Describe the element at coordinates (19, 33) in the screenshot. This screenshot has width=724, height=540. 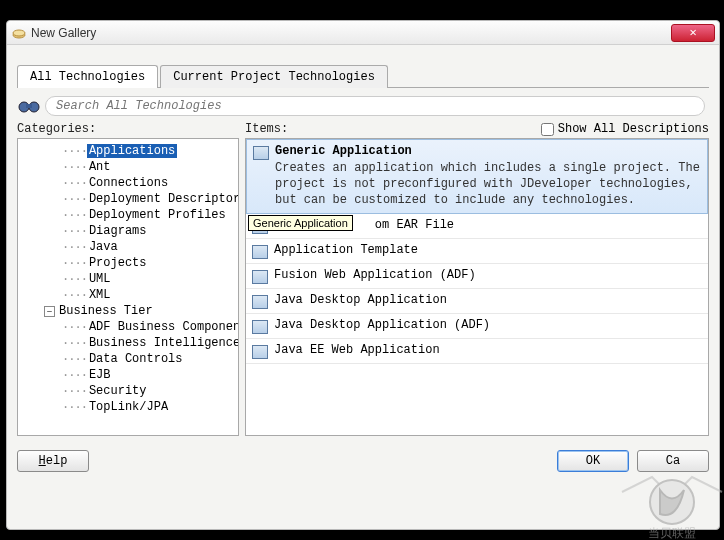
I see `gallery-icon` at that location.